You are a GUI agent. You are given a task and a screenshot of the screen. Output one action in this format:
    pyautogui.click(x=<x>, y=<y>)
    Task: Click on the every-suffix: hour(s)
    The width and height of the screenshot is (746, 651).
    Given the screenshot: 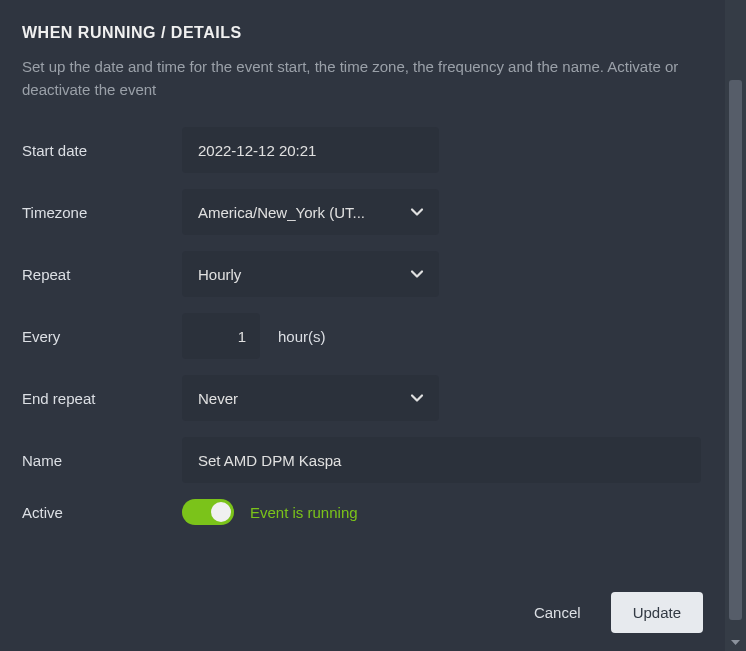 What is the action you would take?
    pyautogui.click(x=302, y=336)
    